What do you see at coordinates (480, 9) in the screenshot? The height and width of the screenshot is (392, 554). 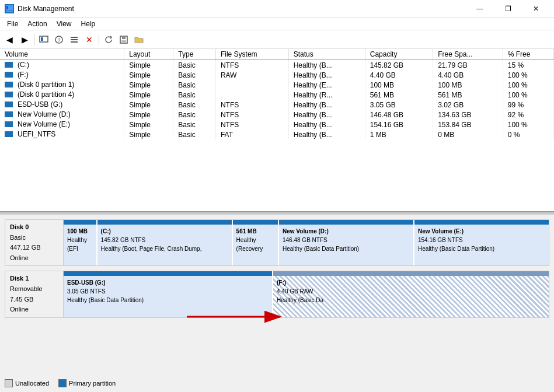 I see `minimize-button: —` at bounding box center [480, 9].